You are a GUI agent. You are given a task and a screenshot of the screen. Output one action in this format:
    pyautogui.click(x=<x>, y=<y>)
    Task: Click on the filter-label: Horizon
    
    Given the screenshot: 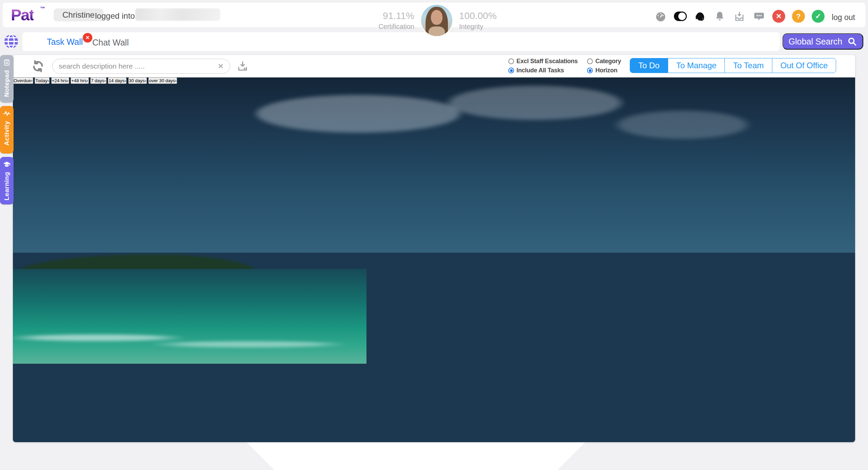 What is the action you would take?
    pyautogui.click(x=606, y=71)
    